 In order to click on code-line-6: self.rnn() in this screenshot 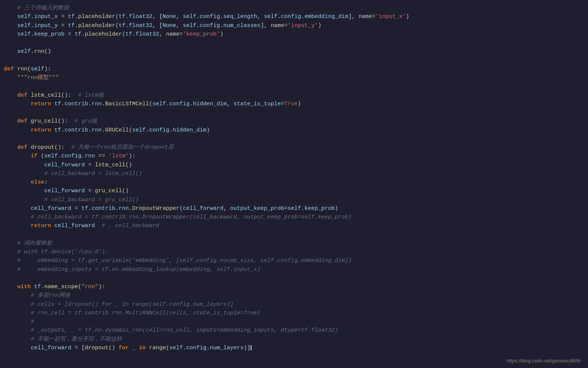, I will do `click(294, 52)`.